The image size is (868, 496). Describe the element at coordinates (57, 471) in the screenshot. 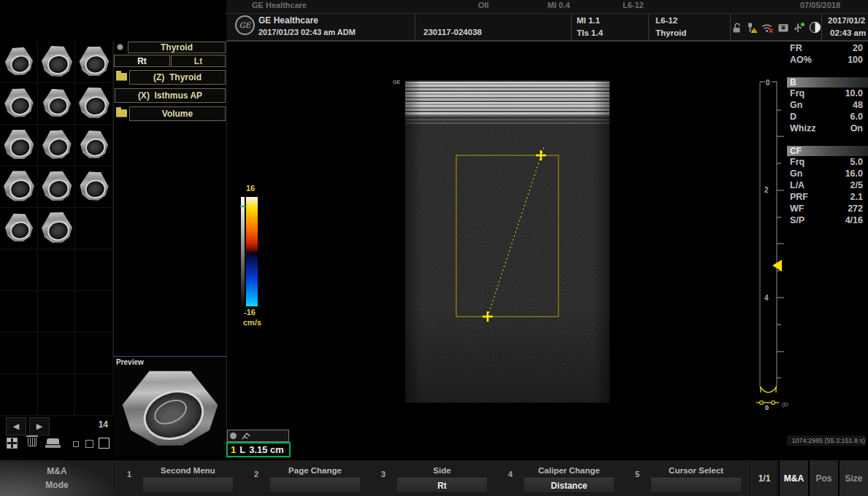

I see `mode-line-1: M&A` at that location.